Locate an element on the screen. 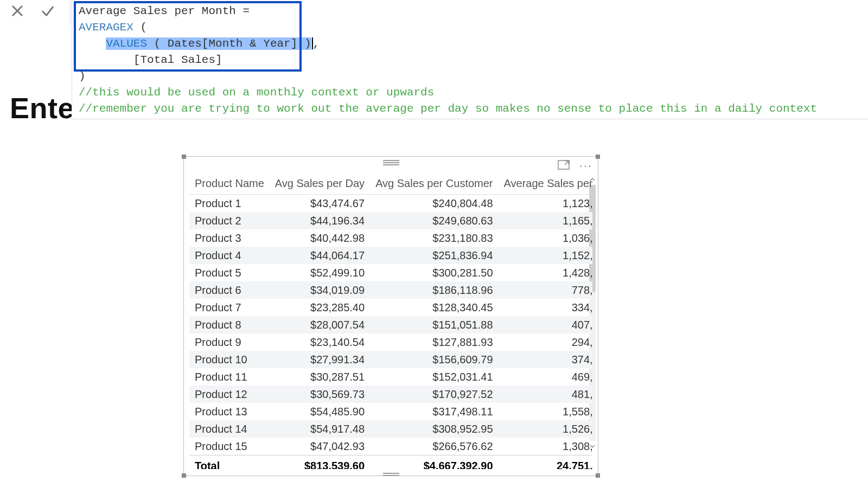  drag-grip-bottom-icon is located at coordinates (391, 474).